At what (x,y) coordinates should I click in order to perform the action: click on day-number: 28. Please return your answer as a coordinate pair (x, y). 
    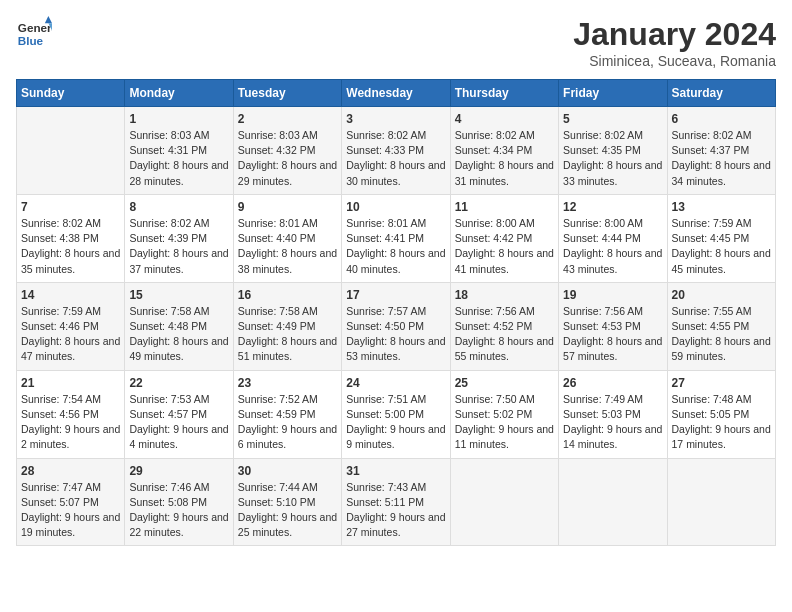
    Looking at the image, I should click on (70, 471).